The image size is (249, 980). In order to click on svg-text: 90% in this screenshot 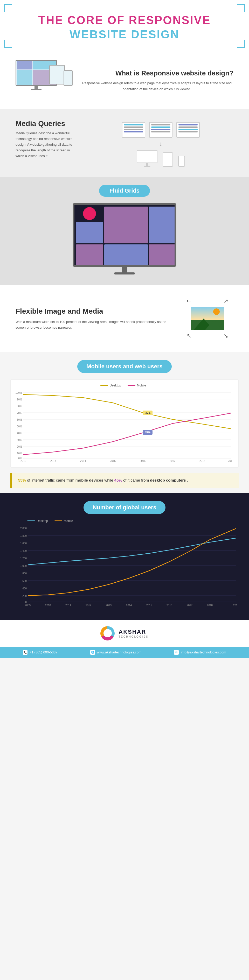, I will do `click(19, 399)`.